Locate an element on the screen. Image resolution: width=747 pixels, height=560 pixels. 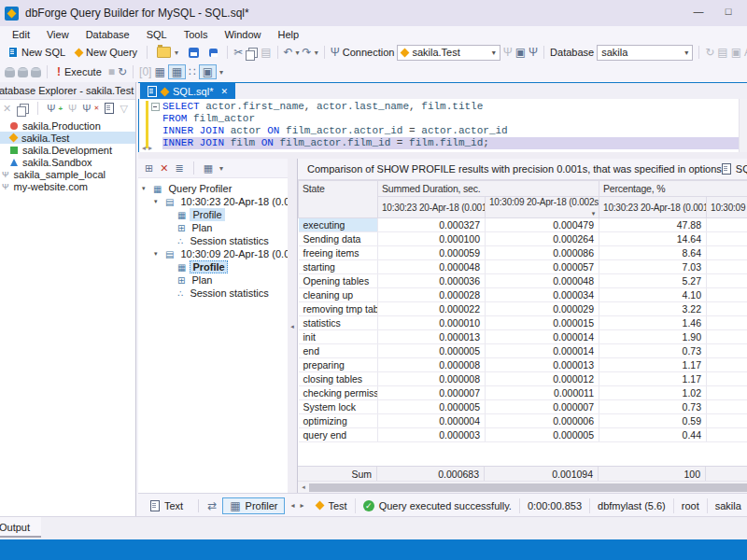
prev-tab-icon: ◂ is located at coordinates (292, 506).